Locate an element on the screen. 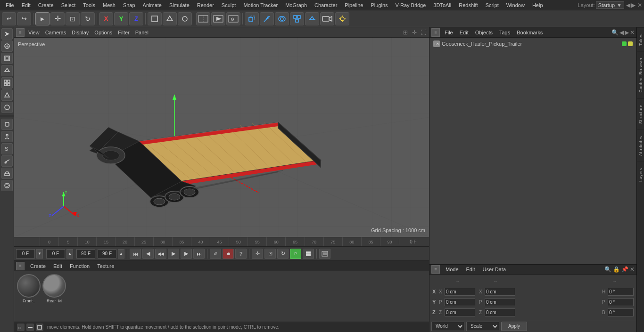 Image resolution: width=644 pixels, height=332 pixels. viewport-menu-options: Options is located at coordinates (103, 32).